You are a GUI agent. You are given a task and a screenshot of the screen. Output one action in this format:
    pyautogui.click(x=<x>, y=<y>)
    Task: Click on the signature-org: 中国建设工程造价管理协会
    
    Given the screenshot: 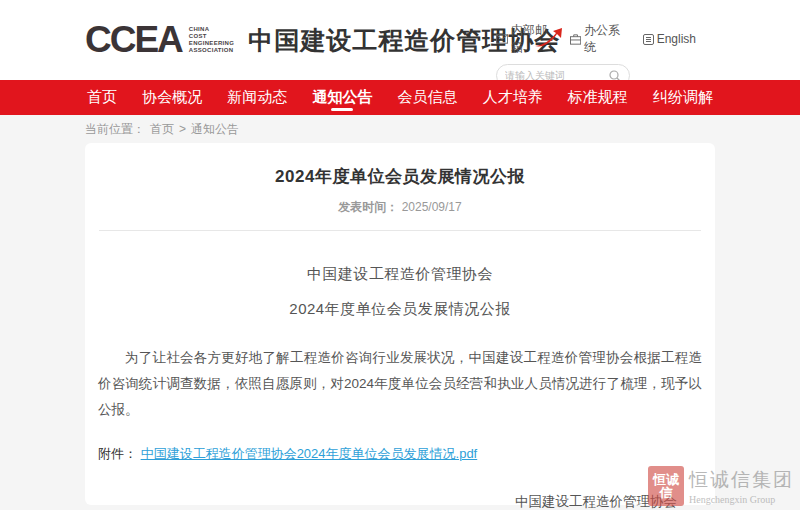 What is the action you would take?
    pyautogui.click(x=381, y=502)
    